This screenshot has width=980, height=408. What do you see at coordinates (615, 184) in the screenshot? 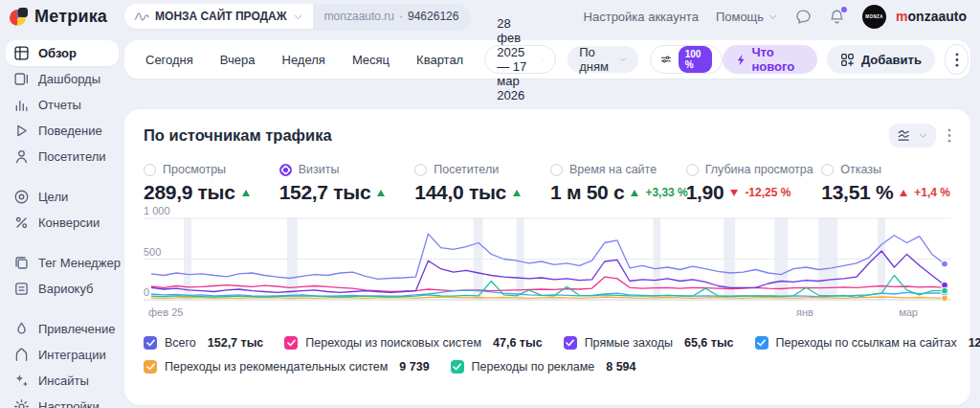
I see `metric-tab-time-on-site: Время на сайте1 м 50 с+3,33 %` at bounding box center [615, 184].